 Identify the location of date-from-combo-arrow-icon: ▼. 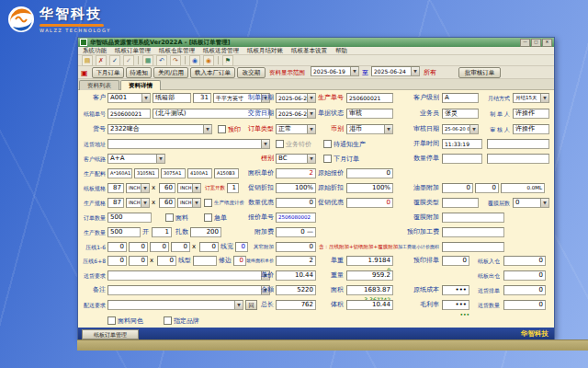
(355, 72).